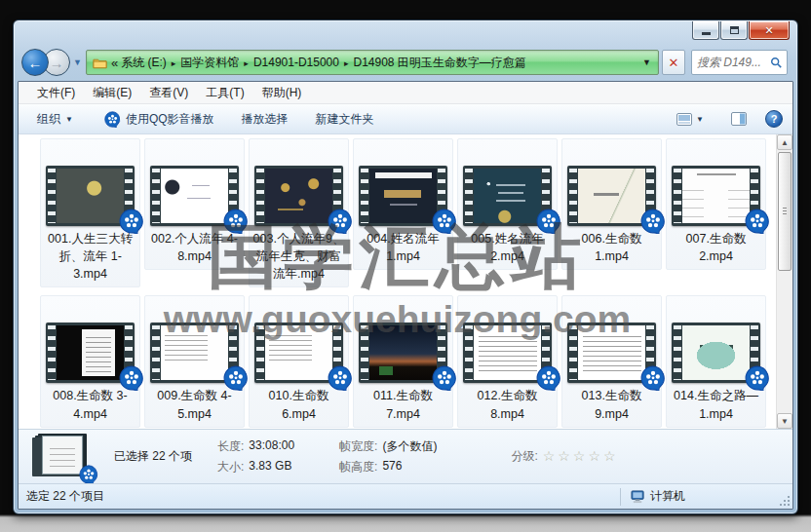 The height and width of the screenshot is (532, 811). Describe the element at coordinates (507, 361) in the screenshot. I see `file-tile: 012.生命数 8.mp4` at that location.